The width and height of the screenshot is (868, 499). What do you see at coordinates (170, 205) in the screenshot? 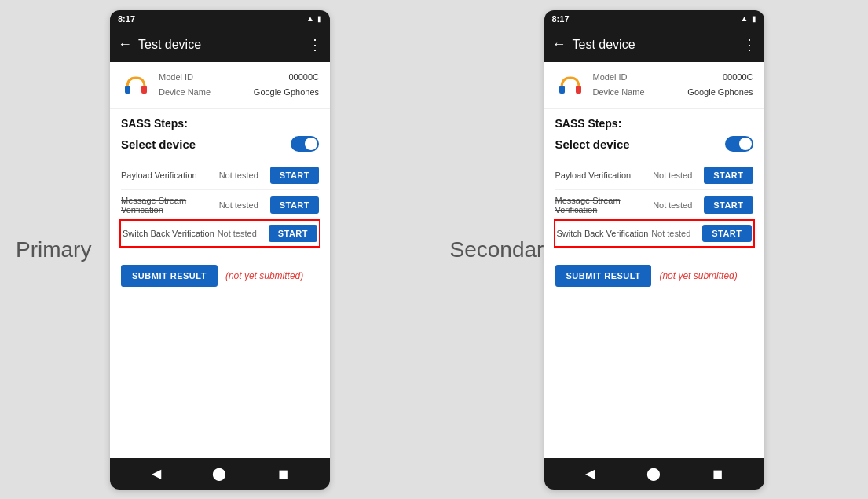
I see `primary-test-name-1: Message StreamVerification` at bounding box center [170, 205].